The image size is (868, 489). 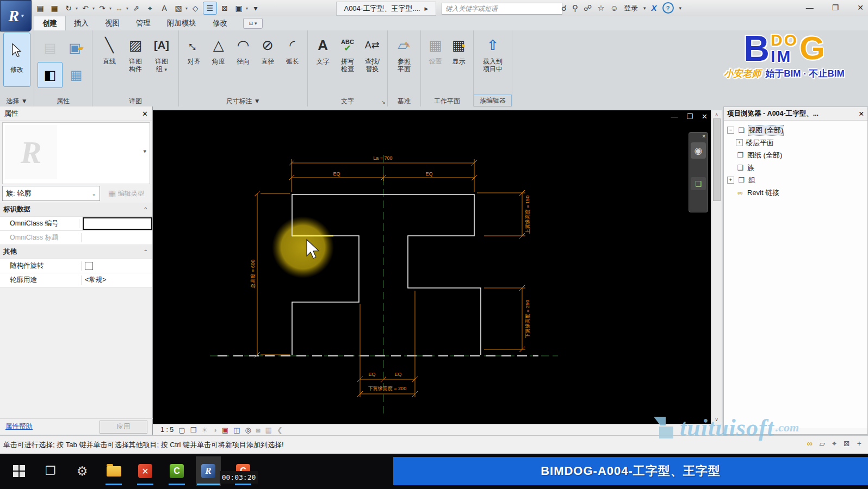 I want to click on select-pinned-icon: ⌖, so click(x=834, y=443).